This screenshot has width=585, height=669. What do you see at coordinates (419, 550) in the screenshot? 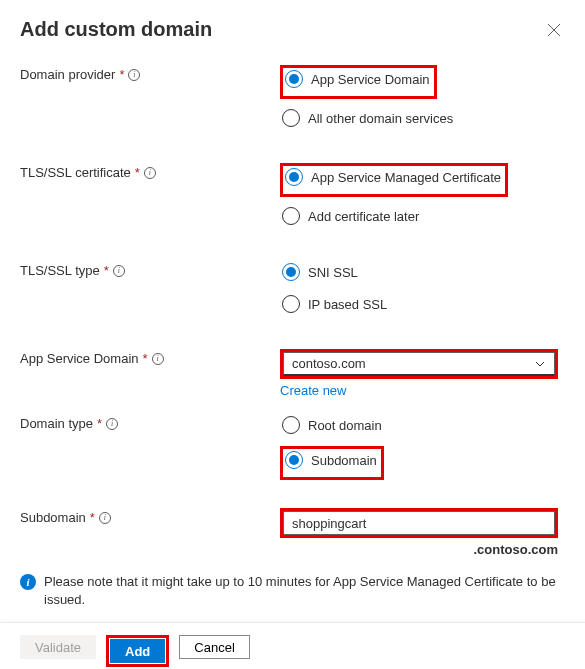
I see `subdomain-suffix: .contoso.com` at bounding box center [419, 550].